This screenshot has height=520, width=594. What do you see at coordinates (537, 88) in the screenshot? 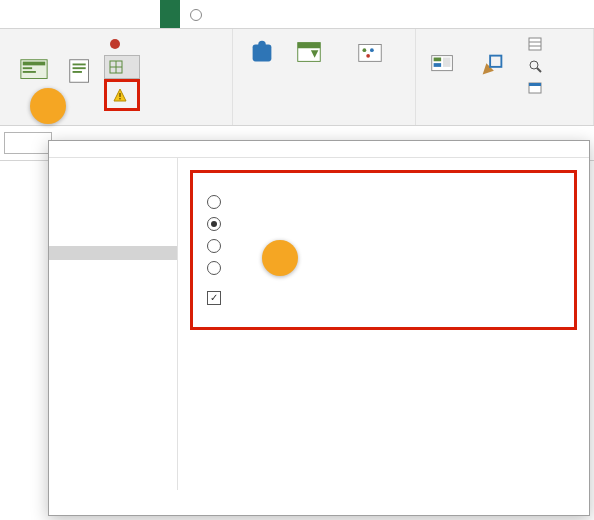
I see `run-dialog-button` at bounding box center [537, 88].